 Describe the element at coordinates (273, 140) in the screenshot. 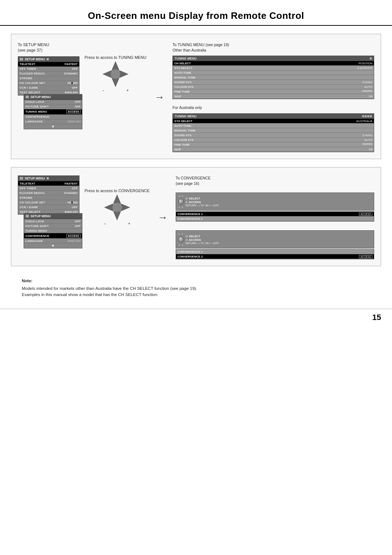

I see `tuning-row: COLOUR SYS AUTO` at that location.